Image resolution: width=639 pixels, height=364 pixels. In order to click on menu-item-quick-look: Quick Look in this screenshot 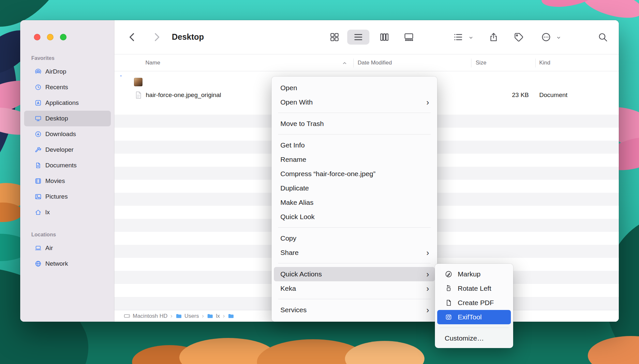, I will do `click(354, 217)`.